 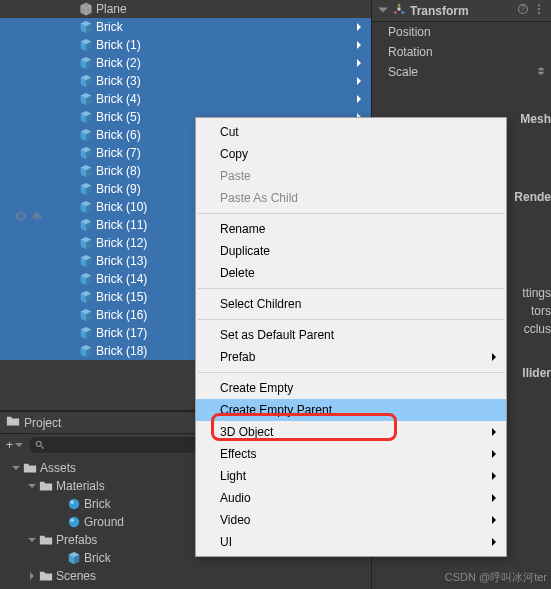 I want to click on menu-label: Video, so click(x=235, y=520).